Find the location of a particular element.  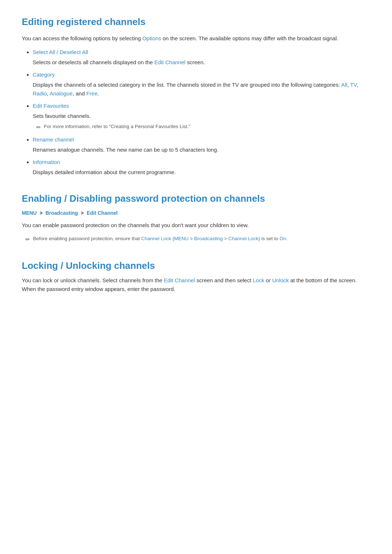

list-item-information: Information Displays detailed informatio… is located at coordinates (201, 167).